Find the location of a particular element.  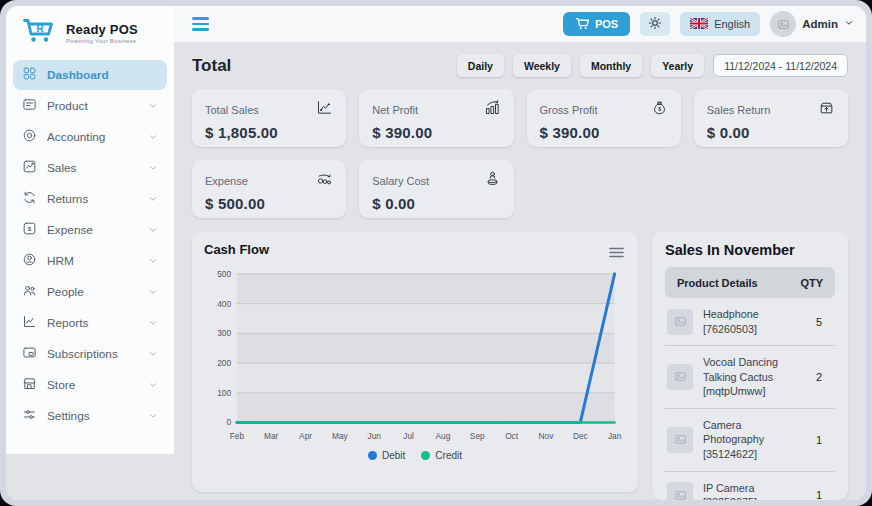

stat-card-total-sales: Total Sales $ 1,805.00 is located at coordinates (269, 118).